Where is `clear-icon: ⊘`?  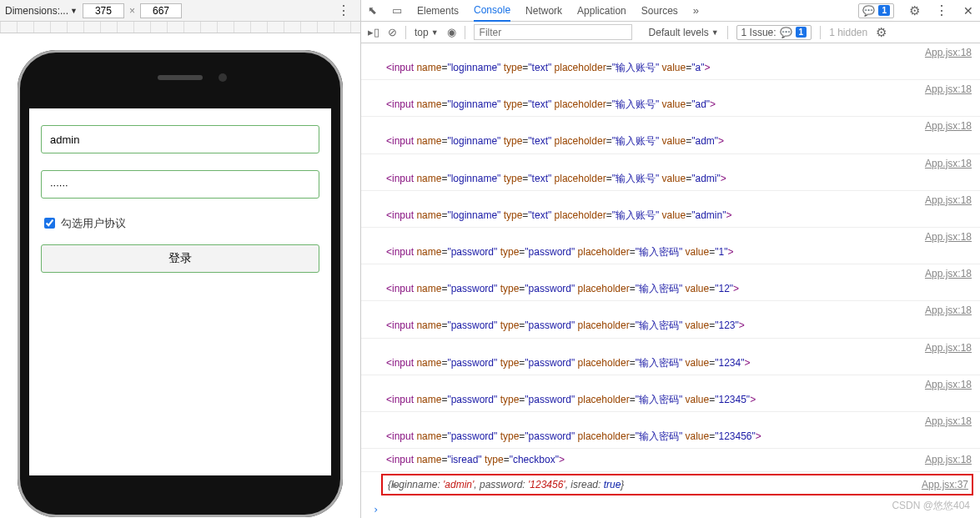 clear-icon: ⊘ is located at coordinates (392, 32).